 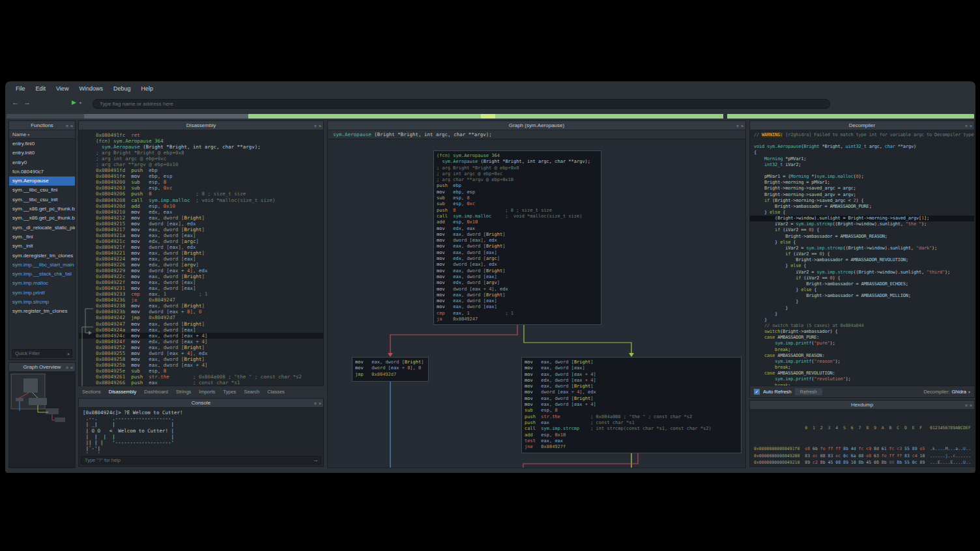 I want to click on code-line: iVar2 = sym.imp.strcmp((Bright->window).…, so click(x=864, y=272).